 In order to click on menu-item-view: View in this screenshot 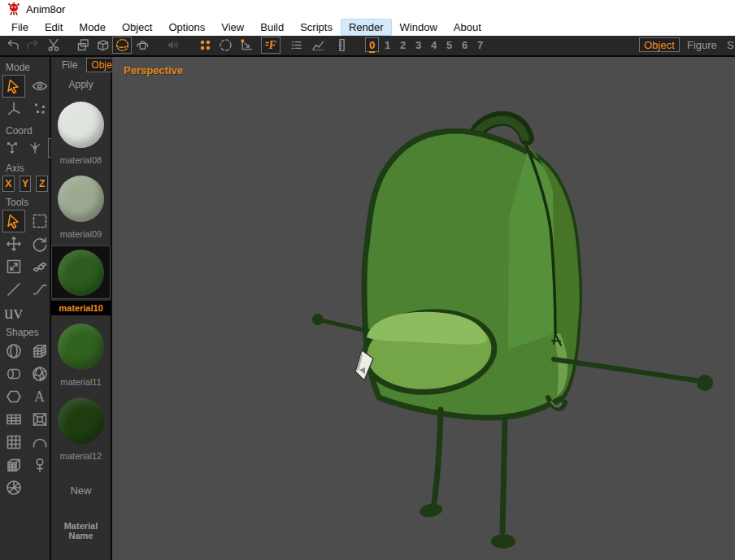, I will do `click(233, 28)`.